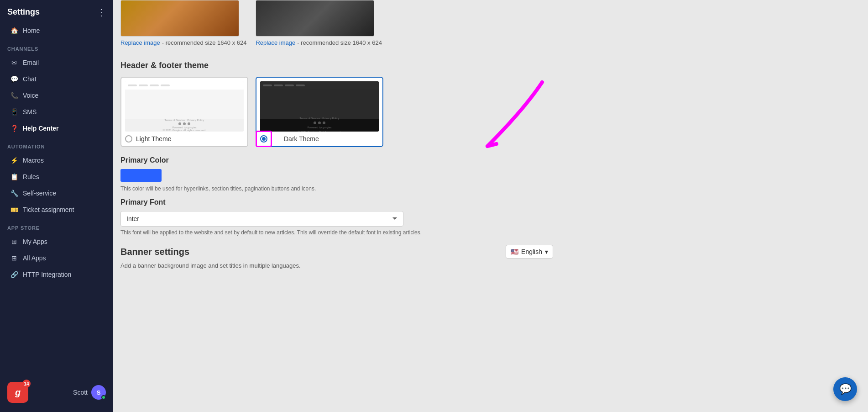  What do you see at coordinates (337, 189) in the screenshot?
I see `color-help-text: This color will be used for hyperlinks, …` at bounding box center [337, 189].